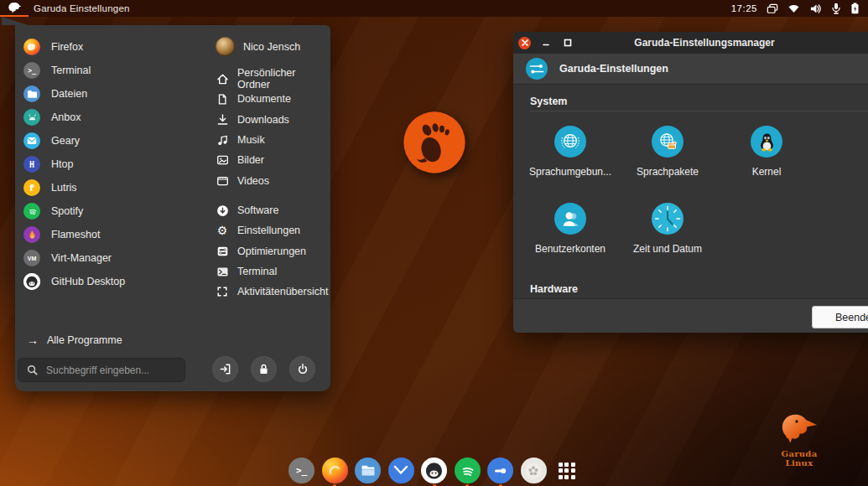 This screenshot has width=868, height=486. What do you see at coordinates (273, 79) in the screenshot?
I see `place-home: Persönlicher Ordner` at bounding box center [273, 79].